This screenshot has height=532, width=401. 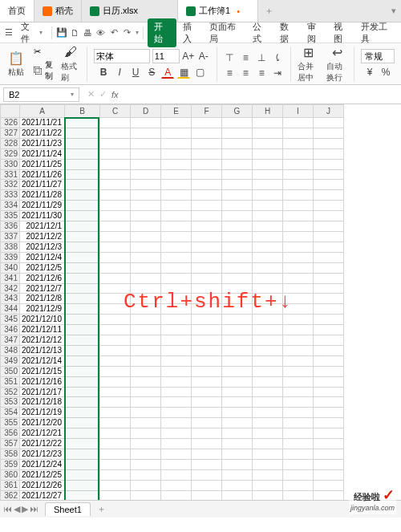 What do you see at coordinates (127, 33) in the screenshot?
I see `redo-icon: ↷` at bounding box center [127, 33].